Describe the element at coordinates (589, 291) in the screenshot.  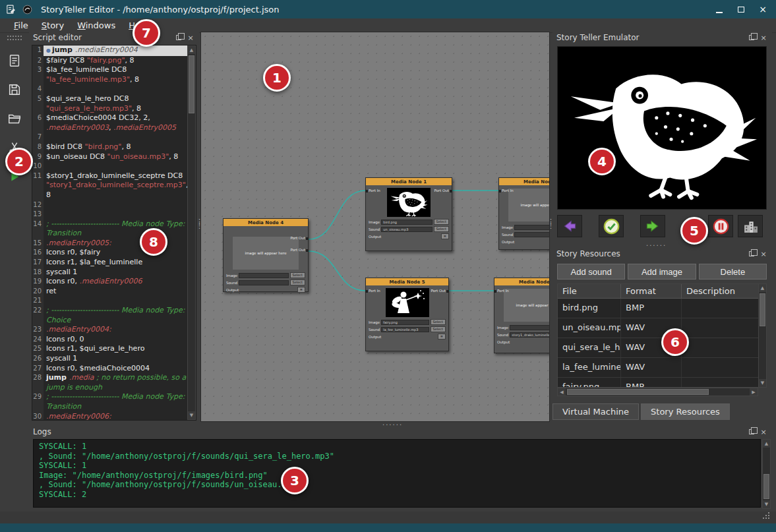
I see `column-header: File` at that location.